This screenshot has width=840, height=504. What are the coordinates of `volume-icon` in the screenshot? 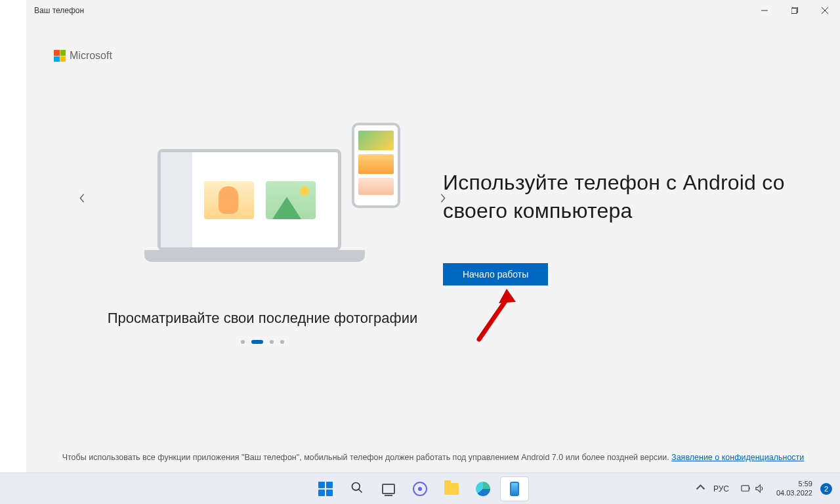 It's located at (760, 488).